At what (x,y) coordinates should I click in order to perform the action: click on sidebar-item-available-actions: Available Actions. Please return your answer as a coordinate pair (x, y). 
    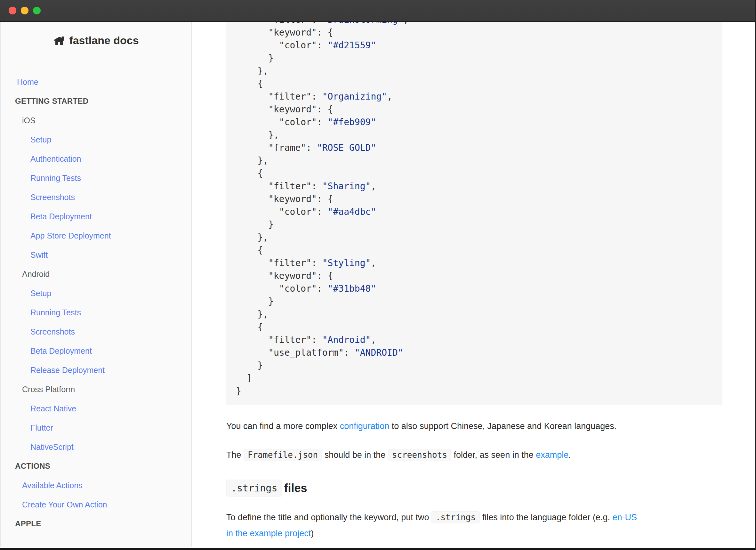
    Looking at the image, I should click on (96, 485).